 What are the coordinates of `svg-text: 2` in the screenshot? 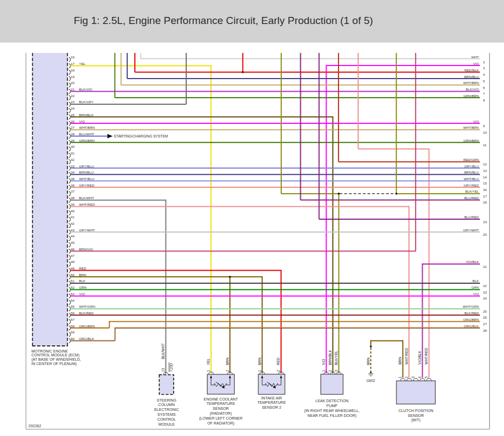 It's located at (330, 371).